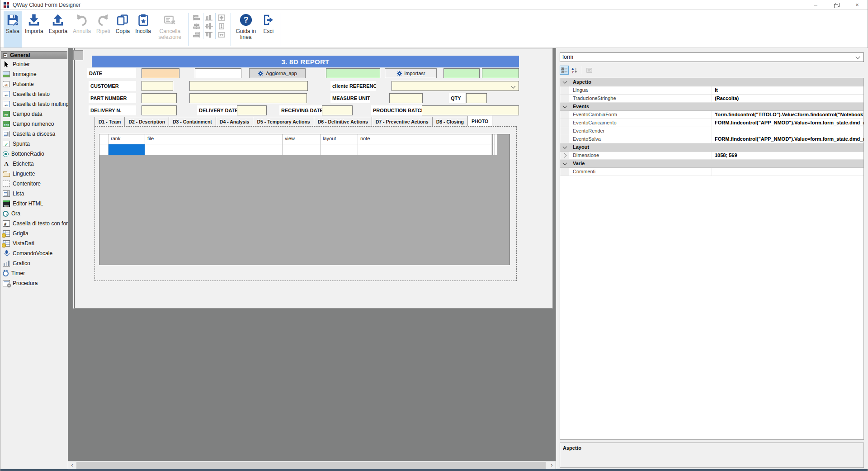  Describe the element at coordinates (34, 104) in the screenshot. I see `toolbox-item: Casella di testo multiriga` at that location.